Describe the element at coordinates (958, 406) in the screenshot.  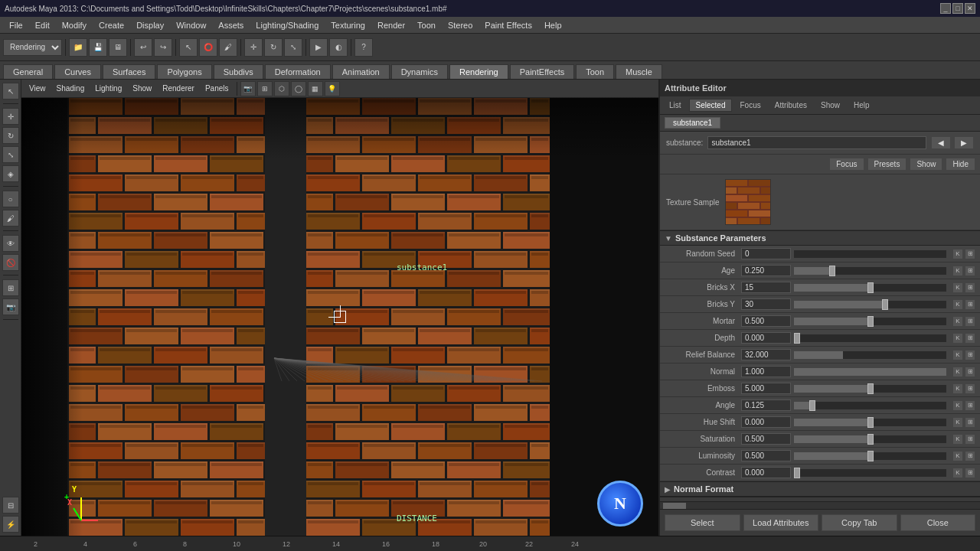
I see `param-icon-key-angle: K` at that location.